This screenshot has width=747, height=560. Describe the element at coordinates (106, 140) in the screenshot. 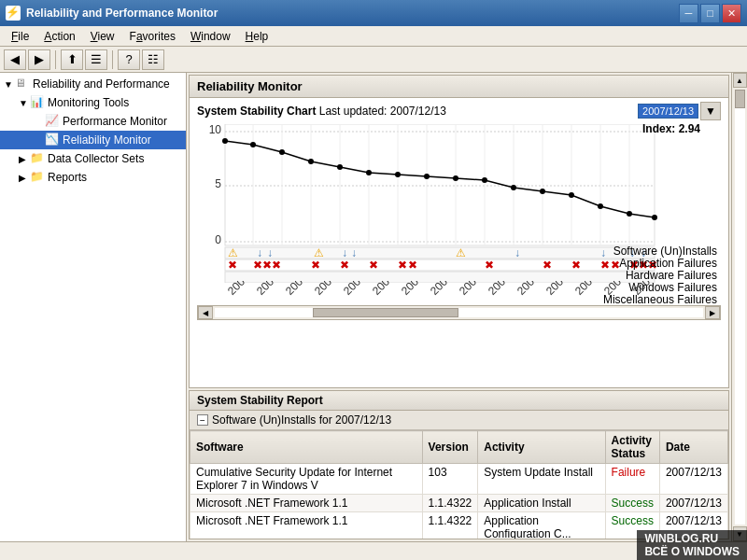

I see `sidebar-label: Reliability Monitor` at that location.